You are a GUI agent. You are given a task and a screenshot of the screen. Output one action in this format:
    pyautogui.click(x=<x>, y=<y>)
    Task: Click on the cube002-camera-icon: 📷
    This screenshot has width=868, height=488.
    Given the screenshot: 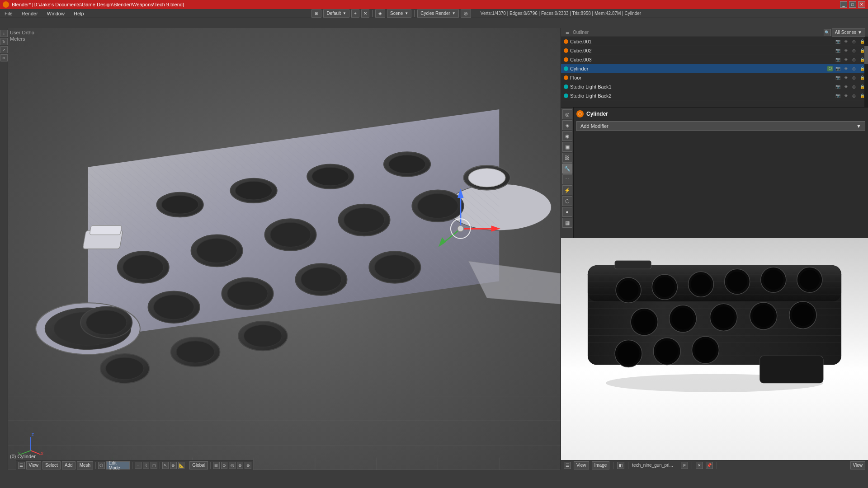 What is the action you would take?
    pyautogui.click(x=838, y=51)
    